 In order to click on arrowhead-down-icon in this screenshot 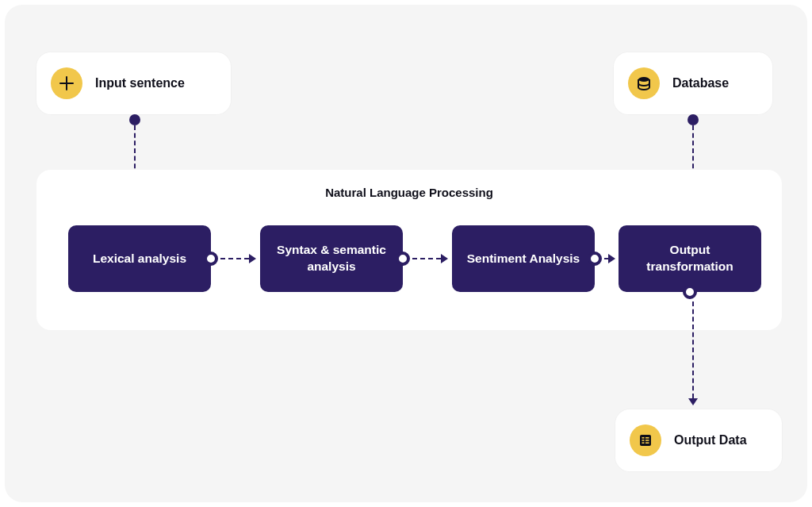, I will do `click(693, 401)`.